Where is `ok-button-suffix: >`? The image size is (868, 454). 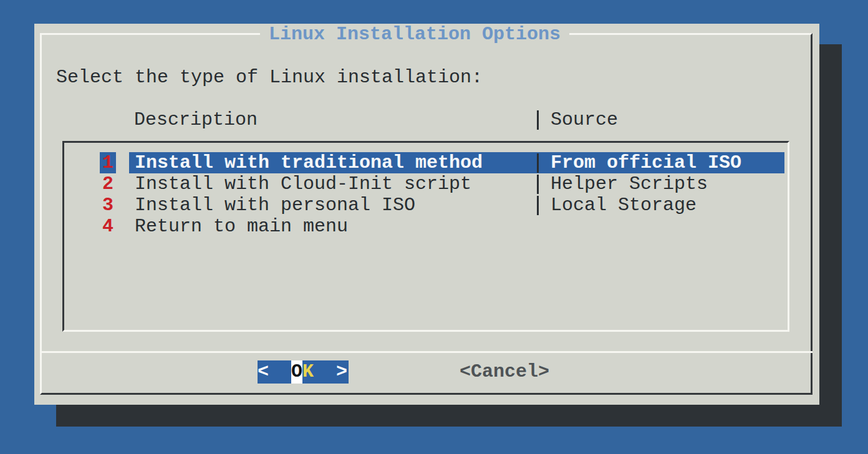 ok-button-suffix: > is located at coordinates (330, 372).